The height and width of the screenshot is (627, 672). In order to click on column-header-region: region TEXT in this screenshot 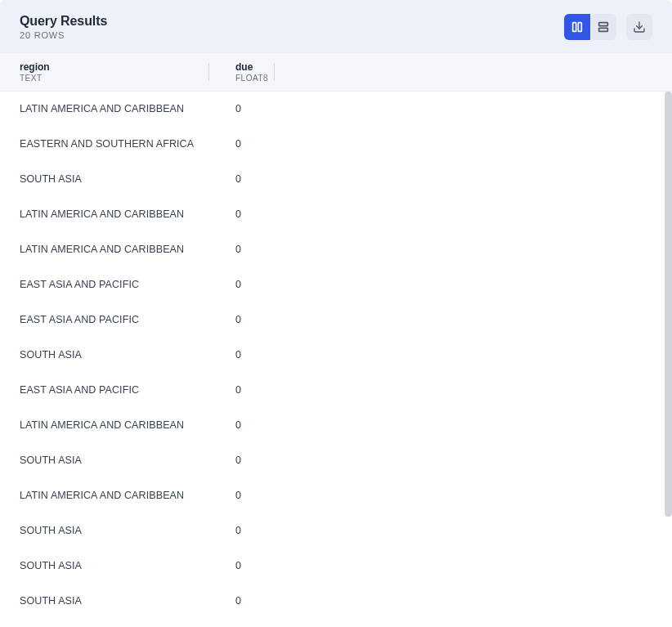, I will do `click(118, 72)`.